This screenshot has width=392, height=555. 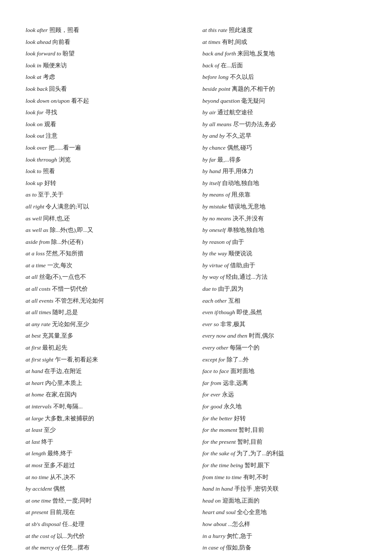 What do you see at coordinates (49, 77) in the screenshot?
I see `meaning: 考虑` at bounding box center [49, 77].